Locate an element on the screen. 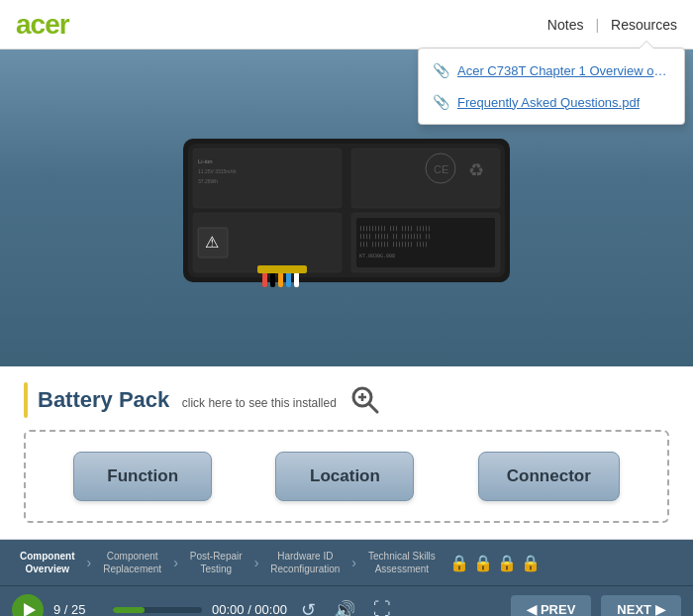 This screenshot has height=616, width=693. play-button is located at coordinates (28, 606).